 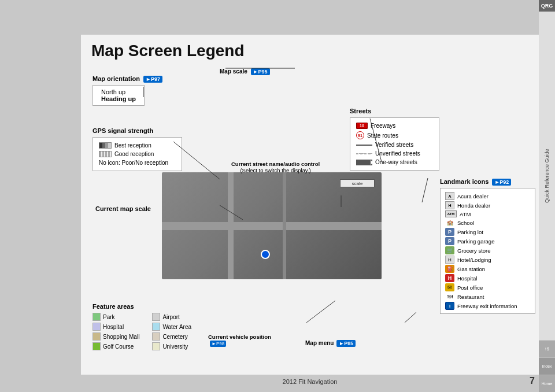 What do you see at coordinates (265, 254) in the screenshot?
I see `vehicle-position-marker` at bounding box center [265, 254].